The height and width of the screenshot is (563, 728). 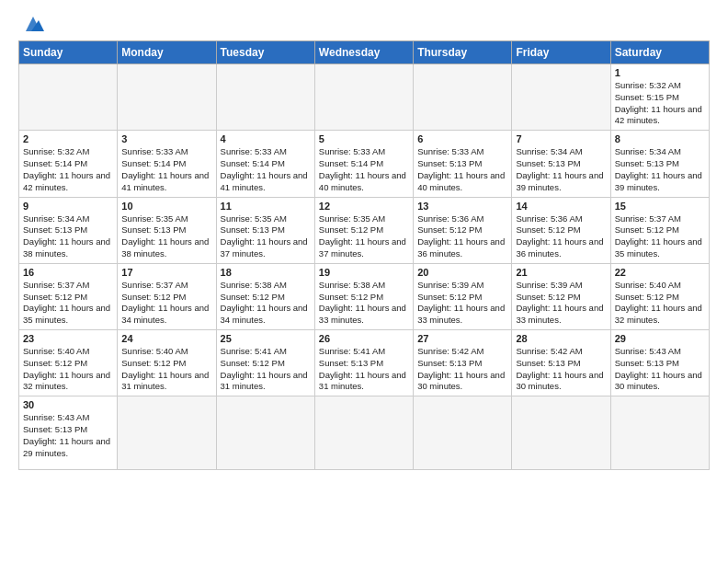 I want to click on calendar-cell: 22Sunrise: 5:40 AM Sunset: 5:12 PM Dayli…, so click(x=660, y=296).